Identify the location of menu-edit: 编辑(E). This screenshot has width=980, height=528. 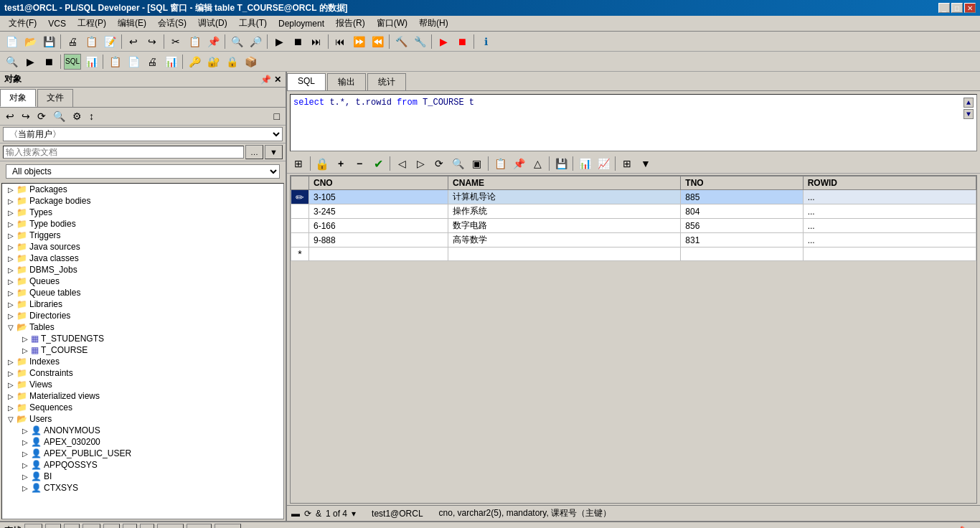
(132, 23).